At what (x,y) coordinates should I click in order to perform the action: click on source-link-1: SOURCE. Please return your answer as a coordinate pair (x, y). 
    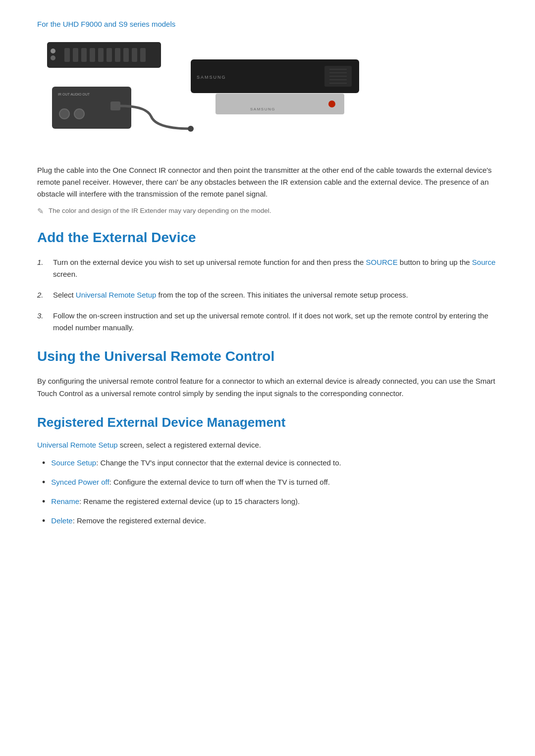
    Looking at the image, I should click on (381, 262).